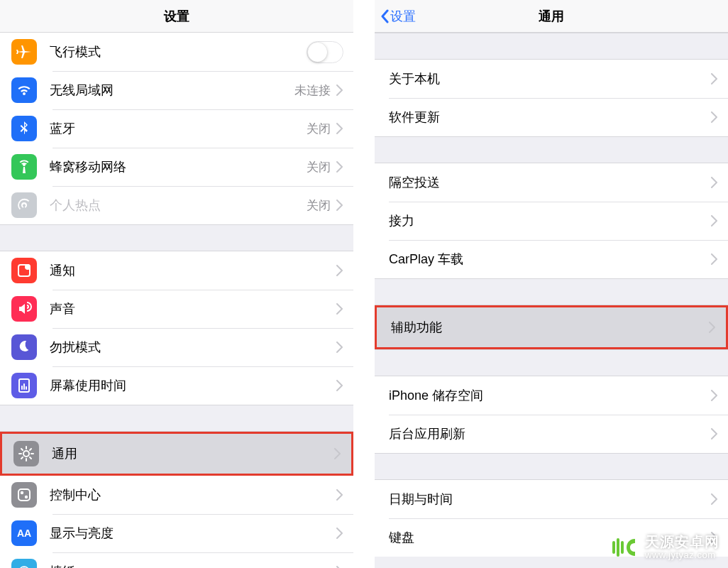  What do you see at coordinates (193, 271) in the screenshot?
I see `notifications-label: 通知` at bounding box center [193, 271].